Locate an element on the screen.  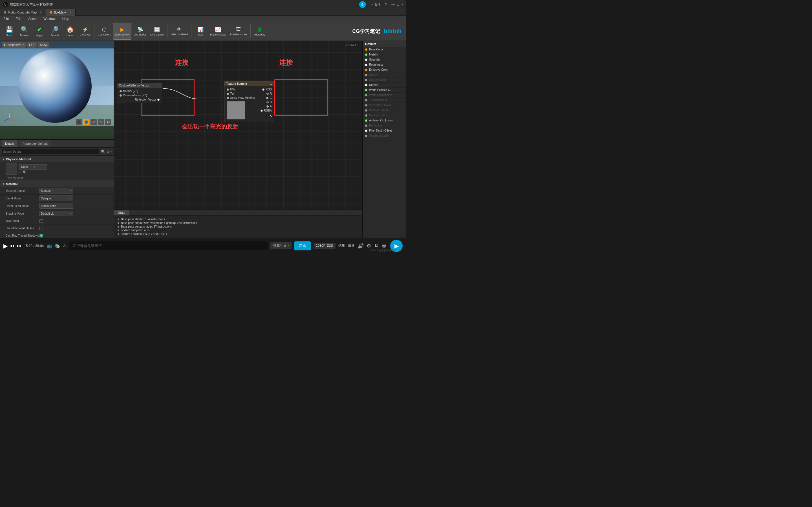
world-pos-label: World Position O... is located at coordinates (381, 90).